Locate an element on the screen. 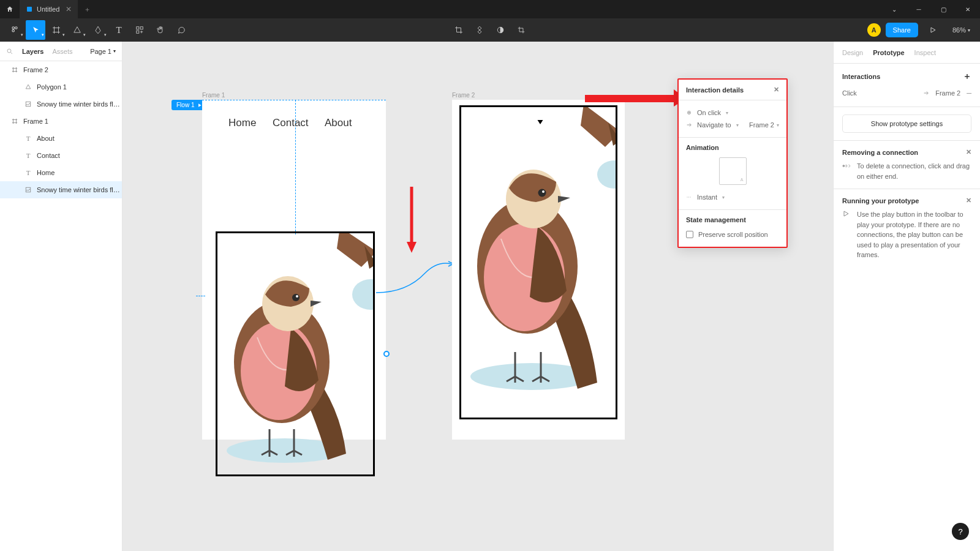 The image size is (980, 551). resources-tool is located at coordinates (140, 30).